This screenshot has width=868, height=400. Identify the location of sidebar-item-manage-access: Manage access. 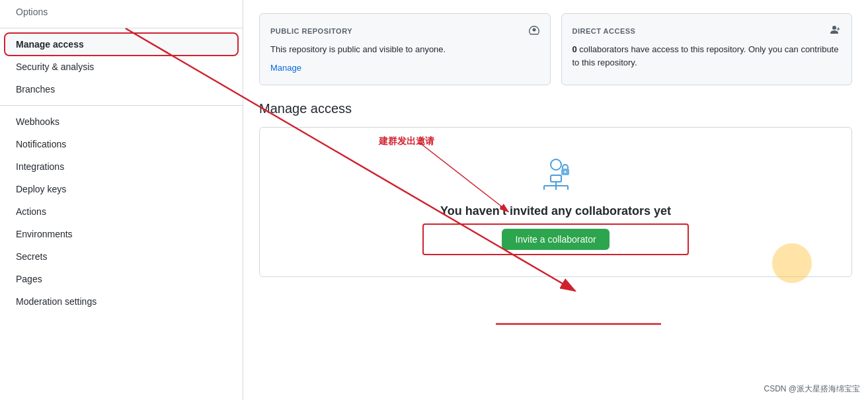
(122, 44).